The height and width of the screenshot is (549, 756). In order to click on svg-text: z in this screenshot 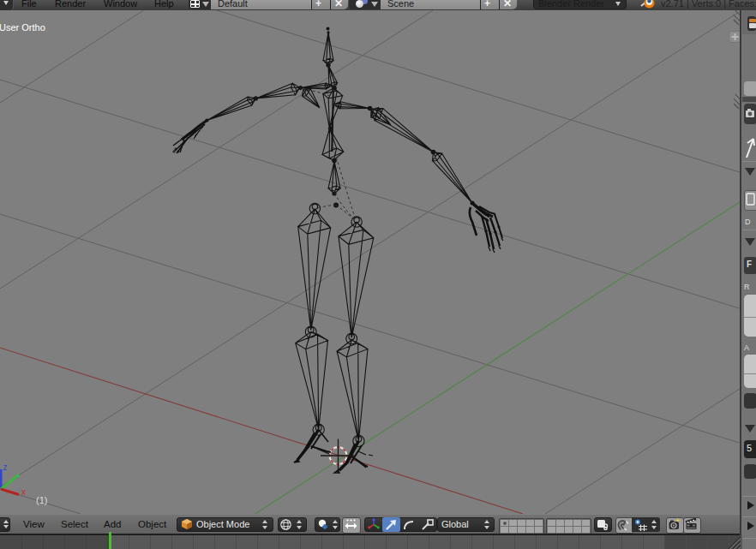, I will do `click(5, 468)`.